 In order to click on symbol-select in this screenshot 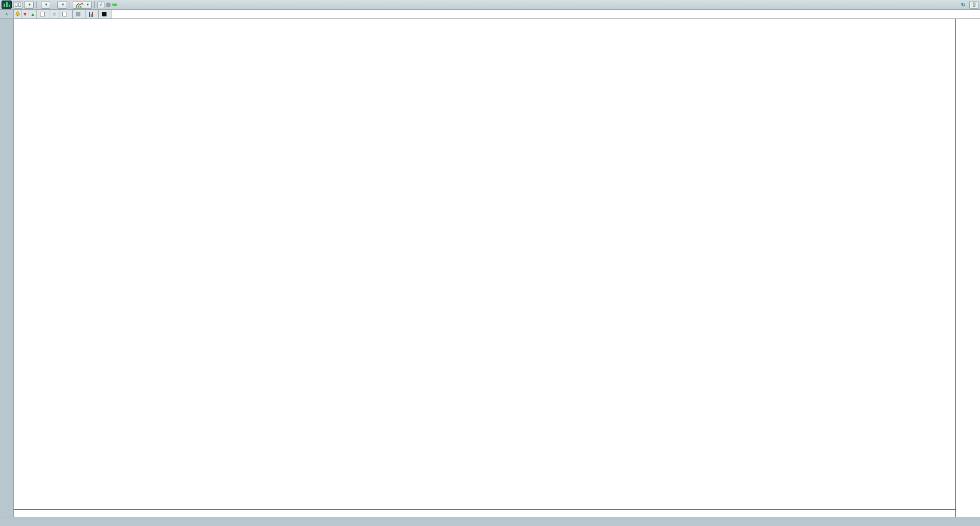, I will do `click(29, 5)`.